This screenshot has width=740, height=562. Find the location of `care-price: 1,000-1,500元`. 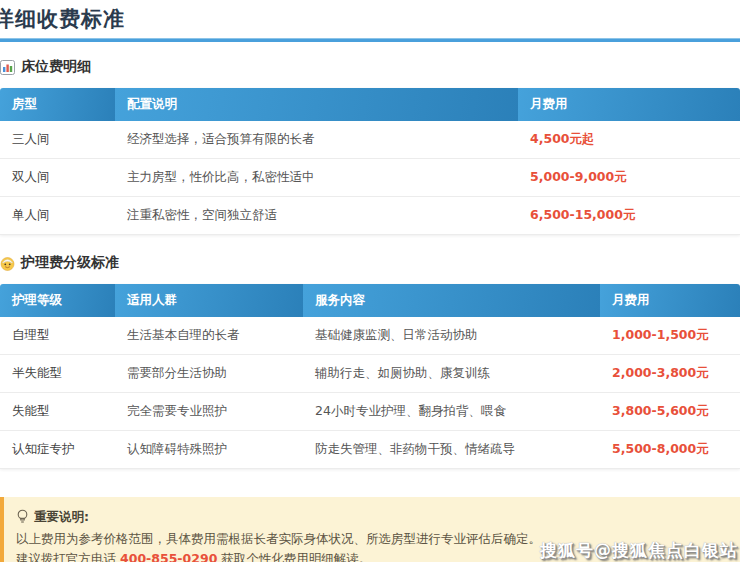

care-price: 1,000-1,500元 is located at coordinates (670, 336).